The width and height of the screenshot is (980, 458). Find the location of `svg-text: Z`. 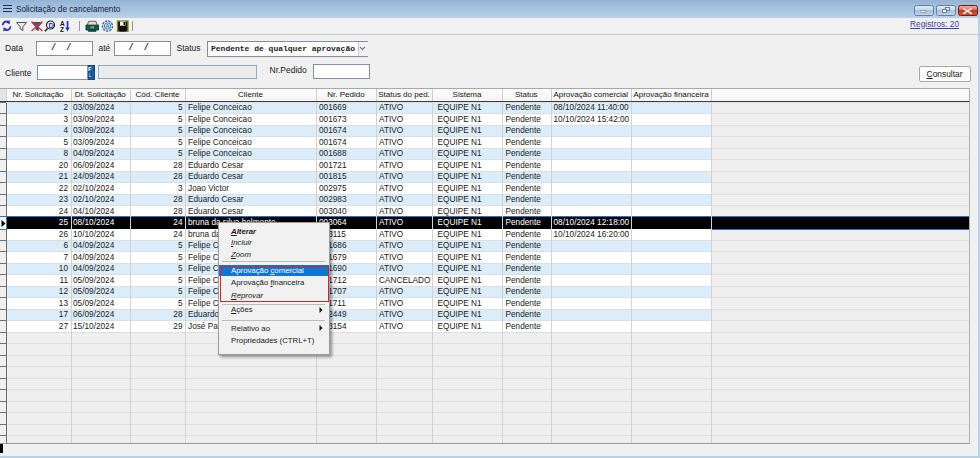

svg-text: Z is located at coordinates (62, 30).